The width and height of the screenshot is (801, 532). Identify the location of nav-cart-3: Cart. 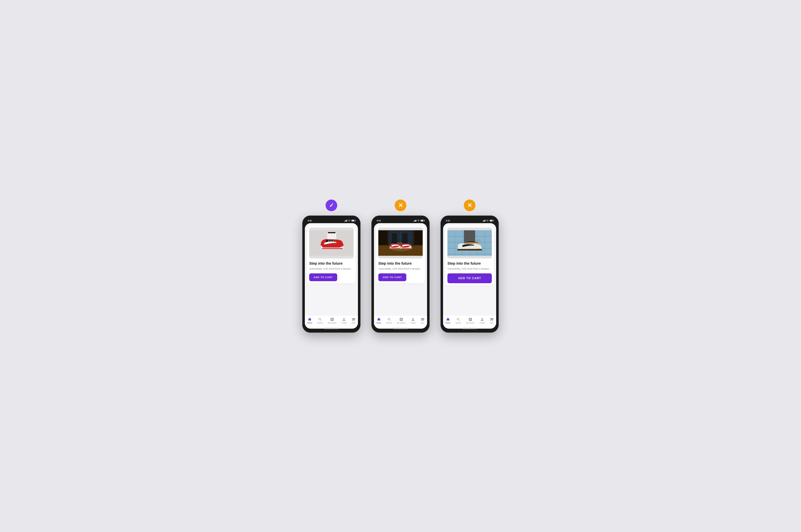
(492, 321).